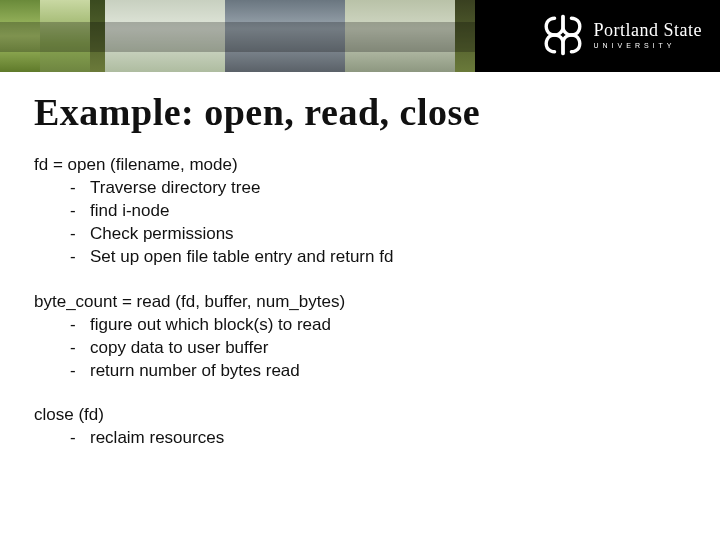 Image resolution: width=720 pixels, height=540 pixels. What do you see at coordinates (388, 326) in the screenshot?
I see `list-item: figure out which block(s) to read` at bounding box center [388, 326].